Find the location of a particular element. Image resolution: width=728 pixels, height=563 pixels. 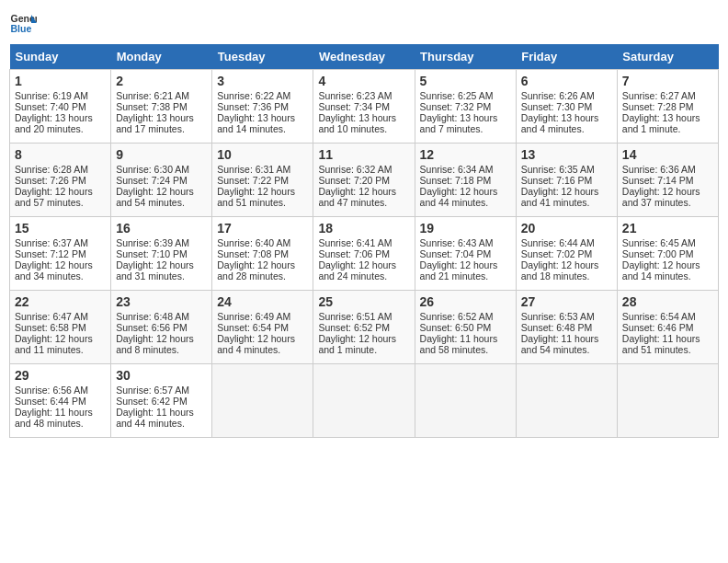

day-number: 10 is located at coordinates (263, 155).